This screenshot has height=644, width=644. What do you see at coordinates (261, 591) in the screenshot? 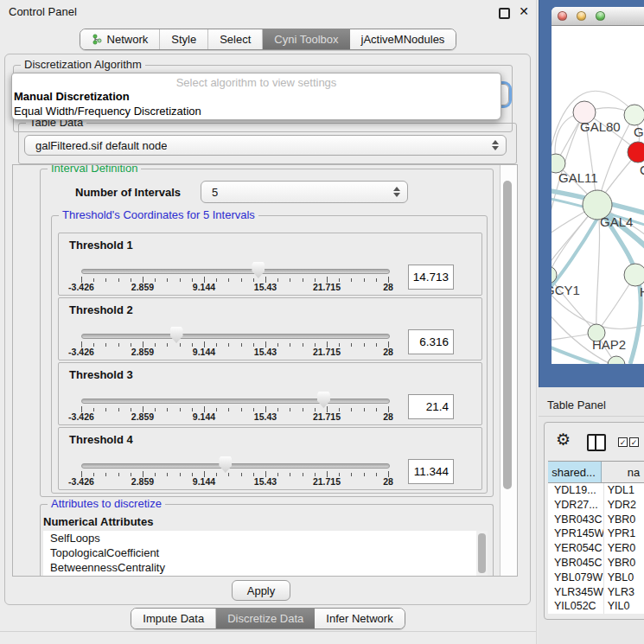
I see `apply-button-label: Apply` at bounding box center [261, 591].